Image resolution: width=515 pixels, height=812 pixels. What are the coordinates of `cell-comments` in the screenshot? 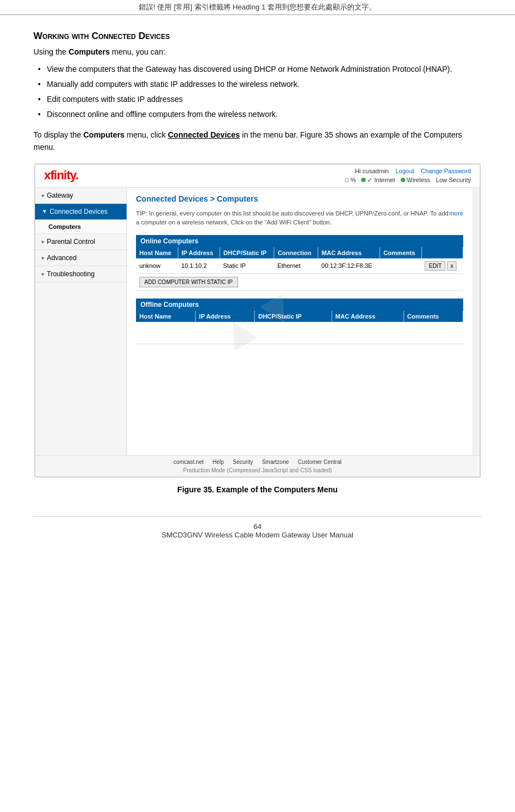 It's located at (400, 266).